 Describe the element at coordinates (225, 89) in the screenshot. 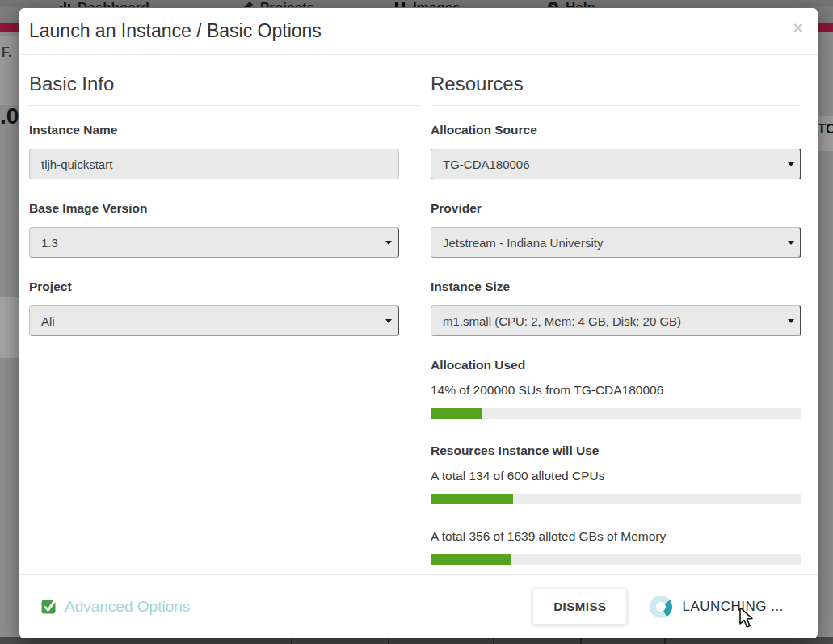

I see `basic-info-heading: Basic Info` at that location.